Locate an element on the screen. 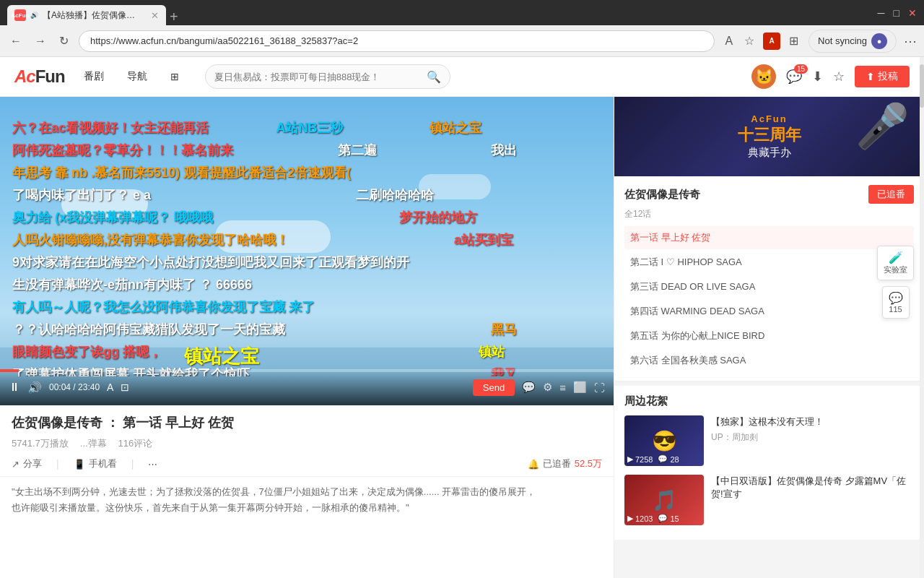 The width and height of the screenshot is (924, 578). related-item: 🎵 ▶1203 💬15 【中日双语版】佐贺偶像是传奇 夕露篇MV「佐贺!宣す is located at coordinates (770, 500).